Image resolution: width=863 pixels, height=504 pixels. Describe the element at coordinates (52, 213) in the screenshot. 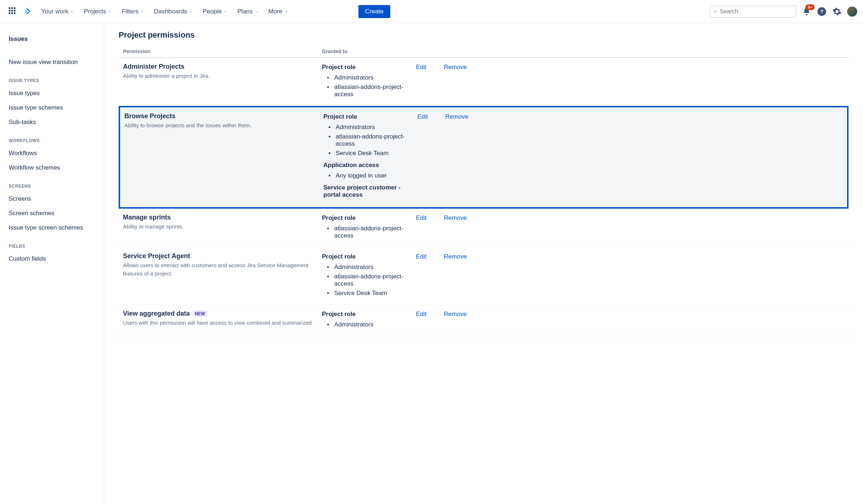

I see `sidebar-item-screen-schemes: Screen schemes` at that location.